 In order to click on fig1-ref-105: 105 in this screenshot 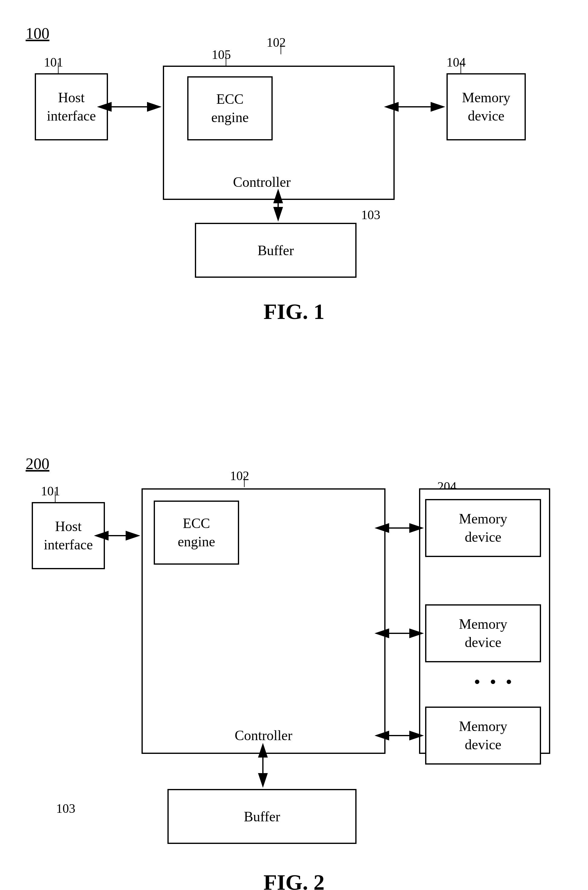, I will do `click(221, 55)`.